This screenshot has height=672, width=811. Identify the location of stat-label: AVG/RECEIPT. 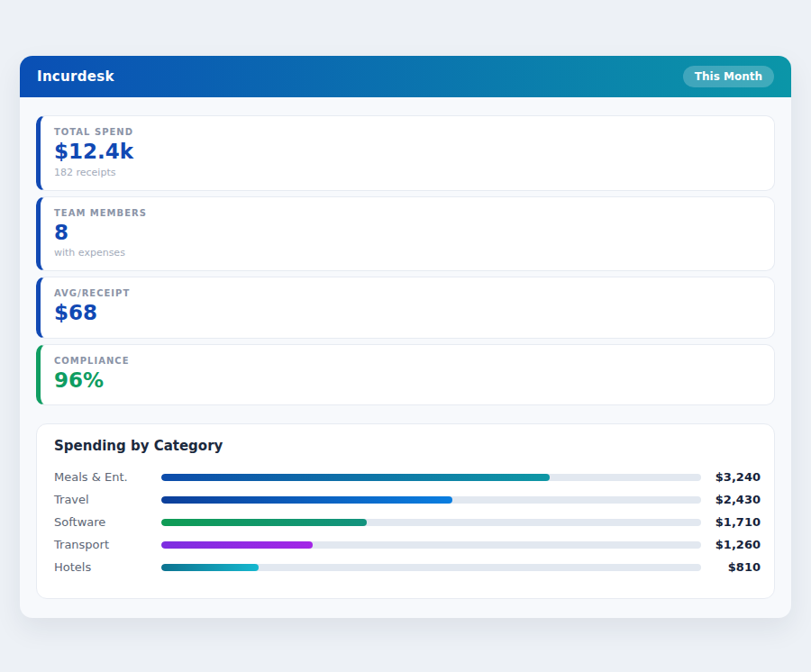
(406, 294).